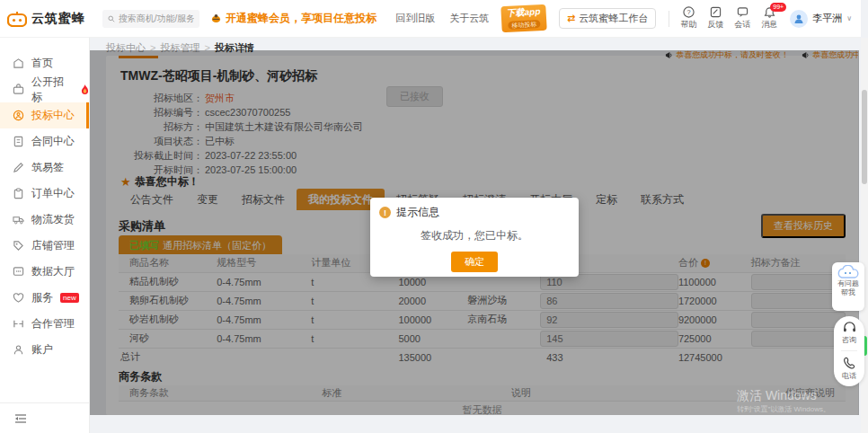 The image size is (868, 433). Describe the element at coordinates (18, 271) in the screenshot. I see `data-chart-icon` at that location.